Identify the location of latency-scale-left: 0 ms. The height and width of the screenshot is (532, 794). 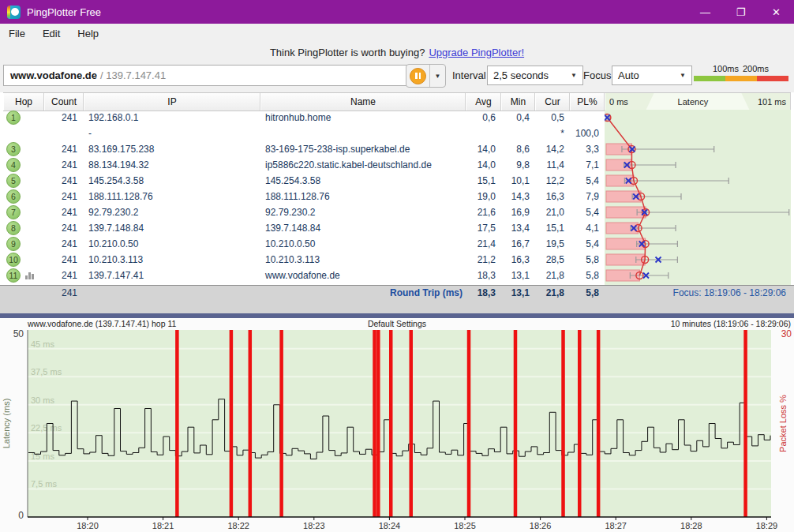
(619, 102).